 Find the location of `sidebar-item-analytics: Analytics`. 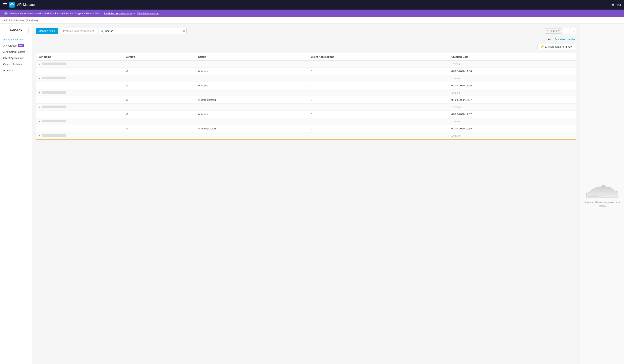

sidebar-item-analytics: Analytics is located at coordinates (16, 70).